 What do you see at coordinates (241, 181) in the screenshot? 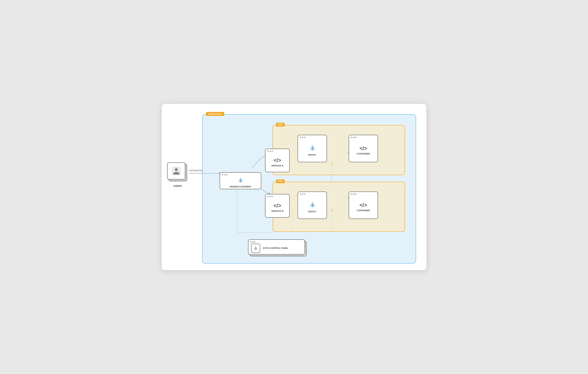
I see `ingress-gateway-node: INGRESS GATEWAY` at bounding box center [241, 181].